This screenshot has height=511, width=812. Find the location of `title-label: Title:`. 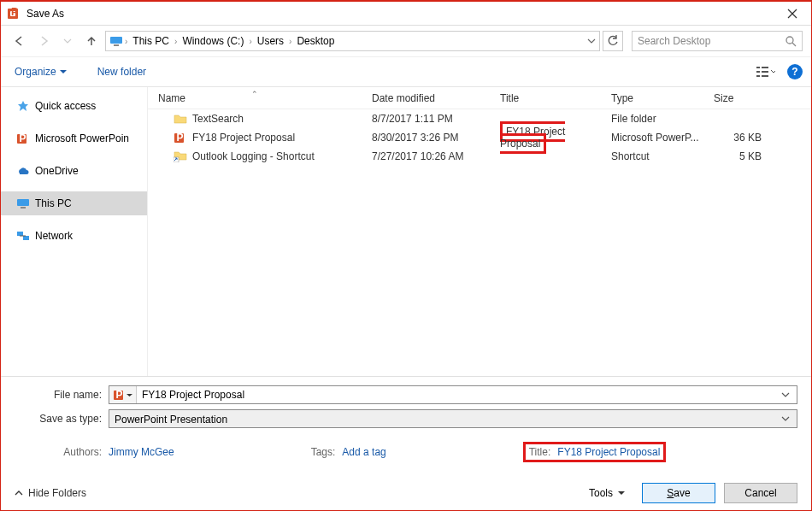

title-label: Title: is located at coordinates (540, 452).